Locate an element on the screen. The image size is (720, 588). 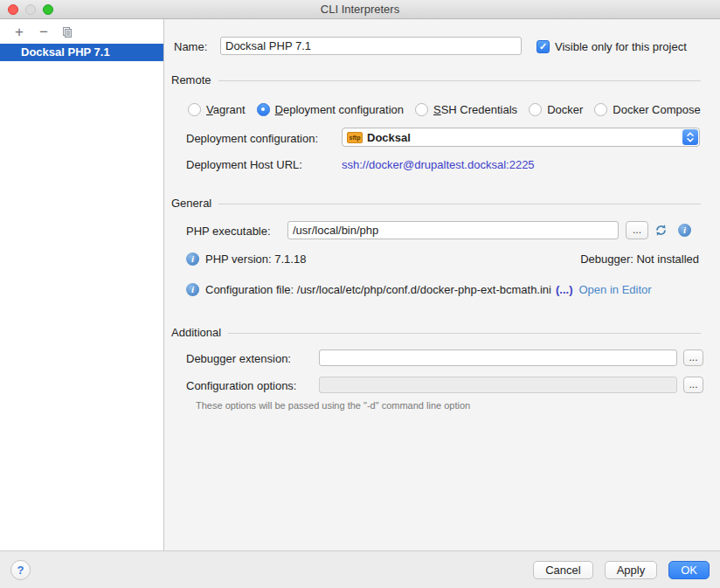
general-section-label: General is located at coordinates (191, 203).